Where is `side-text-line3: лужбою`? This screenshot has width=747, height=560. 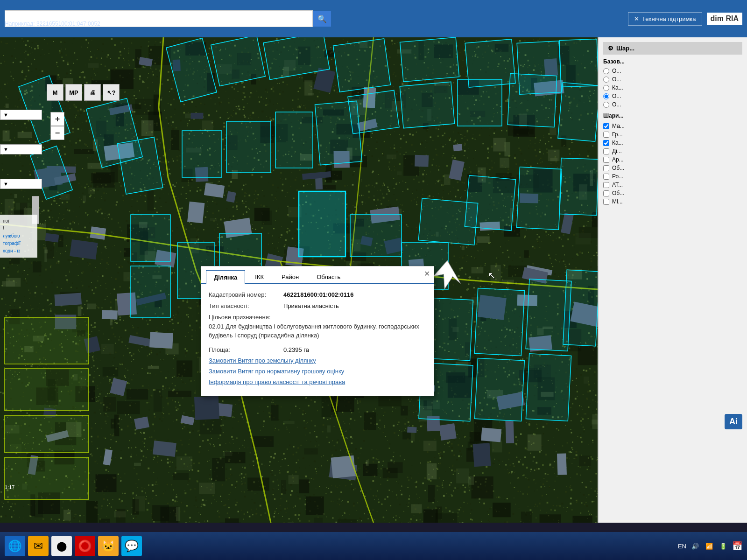 side-text-line3: лужбою is located at coordinates (19, 236).